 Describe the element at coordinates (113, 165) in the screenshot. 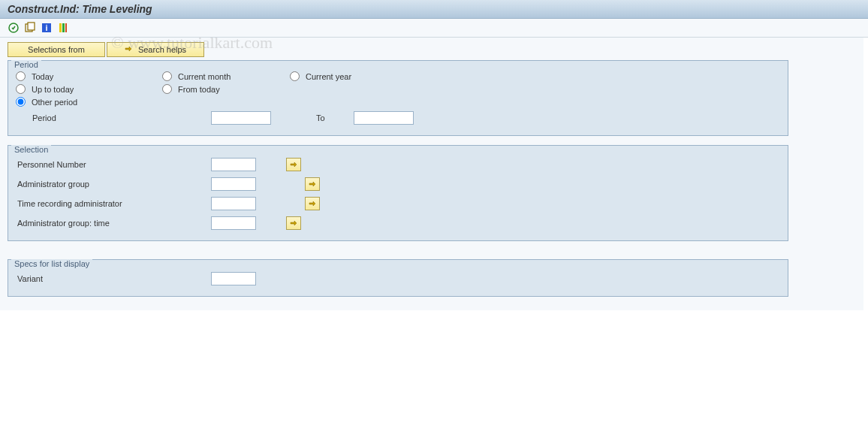

I see `personnel-number-label: Personnel Number` at that location.